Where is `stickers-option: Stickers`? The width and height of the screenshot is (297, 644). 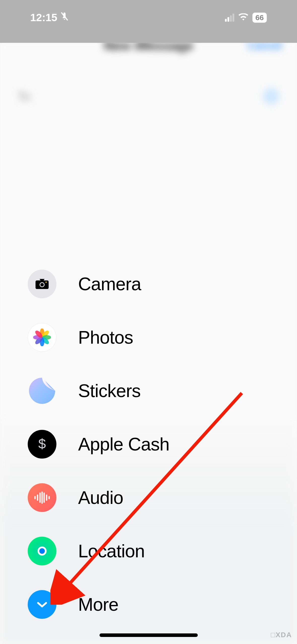 stickers-option: Stickers is located at coordinates (98, 391).